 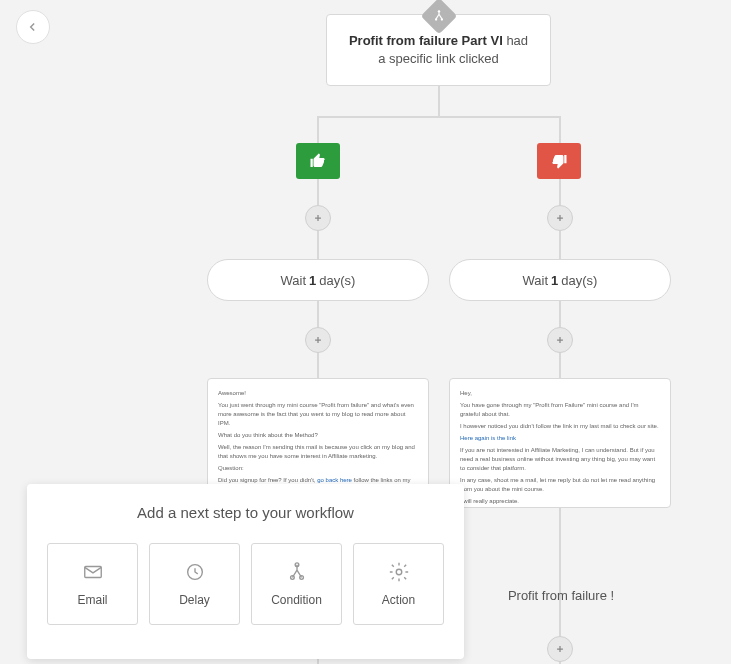 What do you see at coordinates (560, 485) in the screenshot?
I see `email-line: In any case, shoot me a mail, let me rep…` at bounding box center [560, 485].